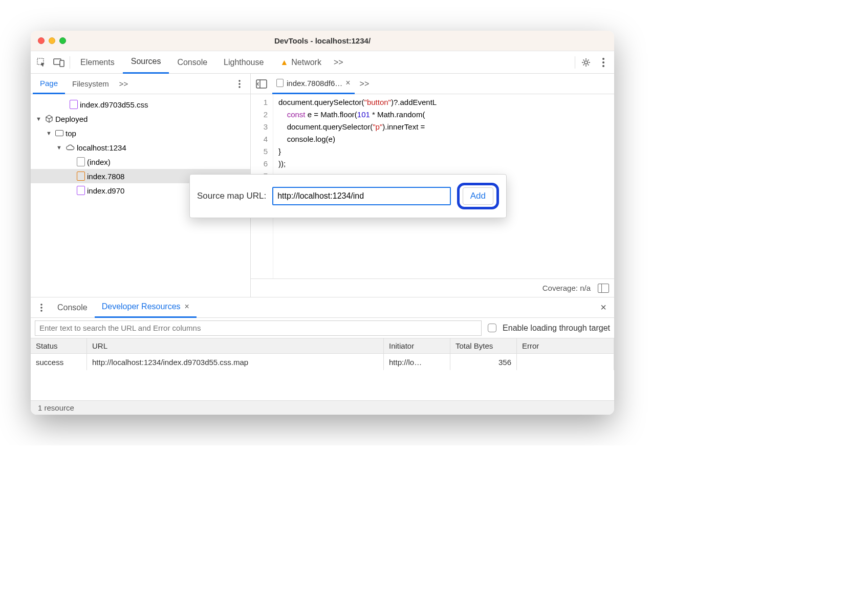 This screenshot has height=600, width=868. Describe the element at coordinates (313, 84) in the screenshot. I see `editor-tab-active: index.7808df6… ×` at that location.